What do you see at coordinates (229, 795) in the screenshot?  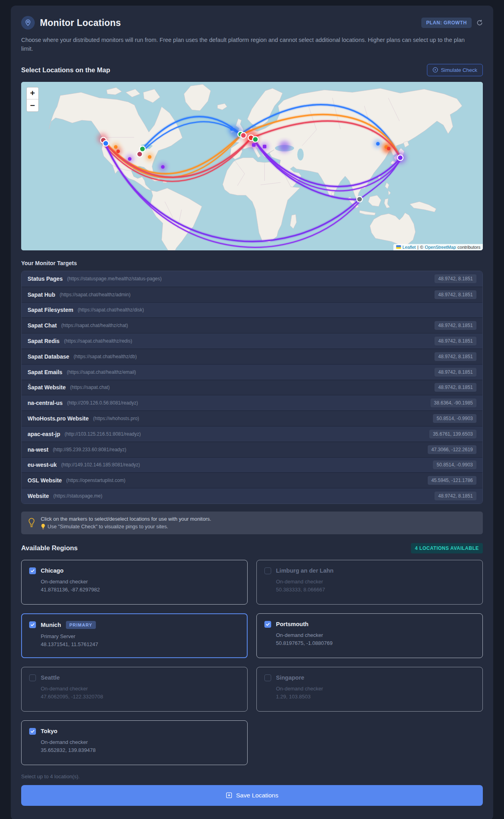 I see `save-icon` at bounding box center [229, 795].